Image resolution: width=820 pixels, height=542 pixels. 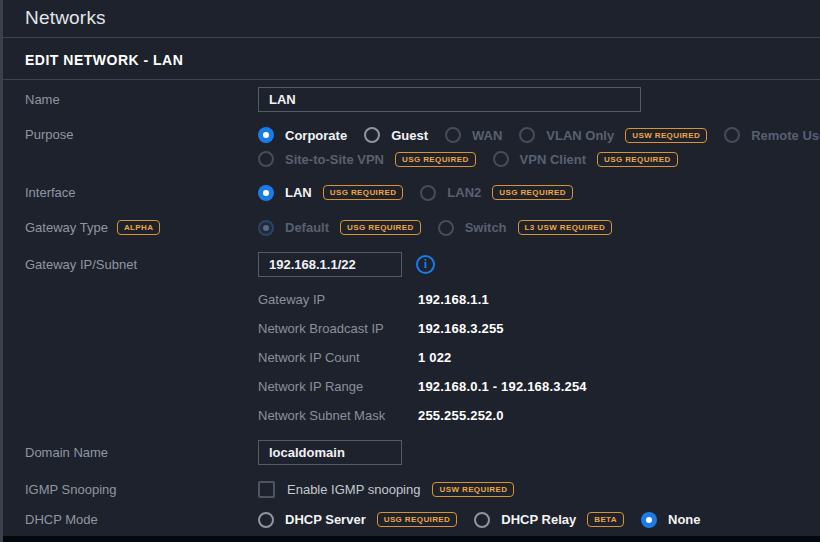 What do you see at coordinates (487, 136) in the screenshot?
I see `option-label: WAN` at bounding box center [487, 136].